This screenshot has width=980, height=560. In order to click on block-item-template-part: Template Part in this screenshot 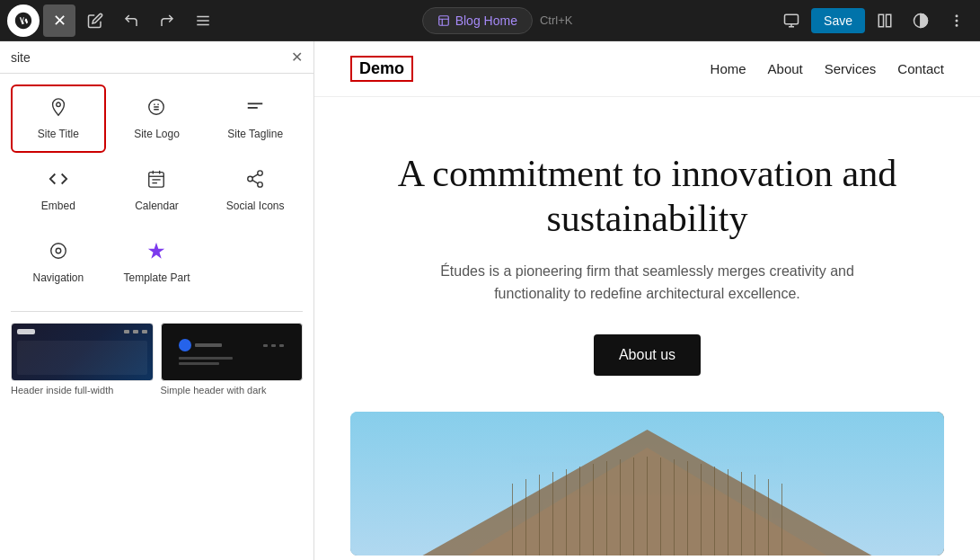, I will do `click(157, 262)`.